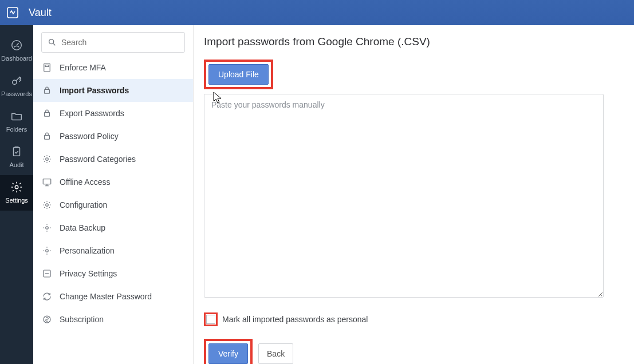 The height and width of the screenshot is (364, 634). Describe the element at coordinates (113, 296) in the screenshot. I see `sm-item-change-master-password: Change Master Password` at that location.